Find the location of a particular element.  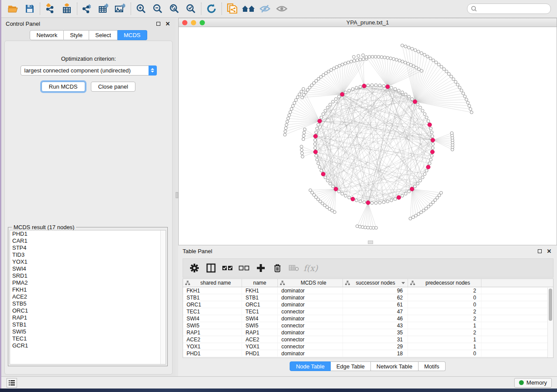

mcds-result-item: GCR1 is located at coordinates (88, 346).